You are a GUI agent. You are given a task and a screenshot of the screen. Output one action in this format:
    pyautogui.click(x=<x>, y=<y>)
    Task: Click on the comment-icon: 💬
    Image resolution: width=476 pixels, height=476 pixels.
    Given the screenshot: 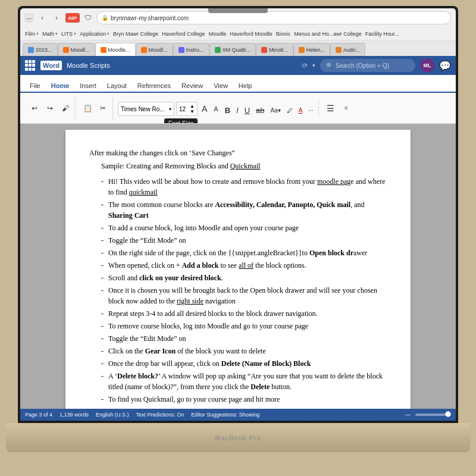 What is the action you would take?
    pyautogui.click(x=445, y=65)
    